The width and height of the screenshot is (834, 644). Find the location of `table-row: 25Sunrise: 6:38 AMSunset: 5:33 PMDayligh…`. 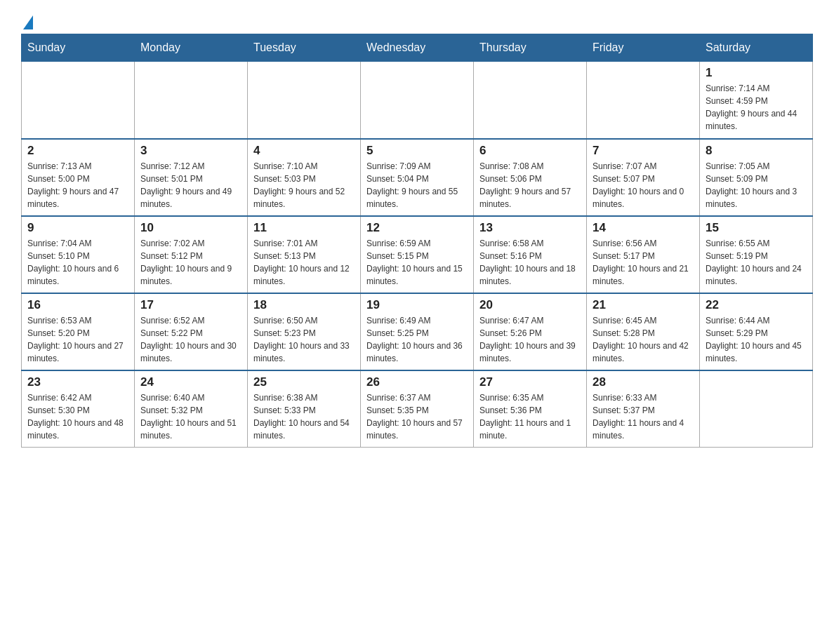

table-row: 25Sunrise: 6:38 AMSunset: 5:33 PMDayligh… is located at coordinates (305, 409).